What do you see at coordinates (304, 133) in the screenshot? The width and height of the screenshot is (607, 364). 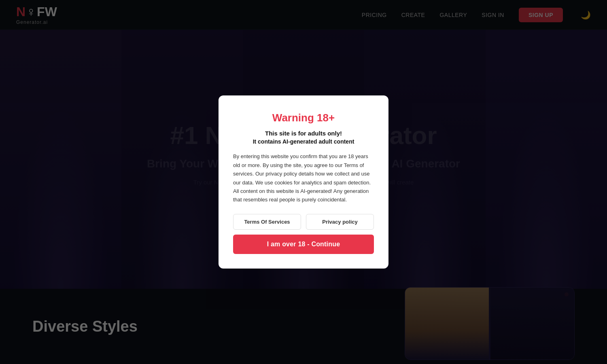 I see `modal-subtitle: This site is for adults only!` at bounding box center [304, 133].